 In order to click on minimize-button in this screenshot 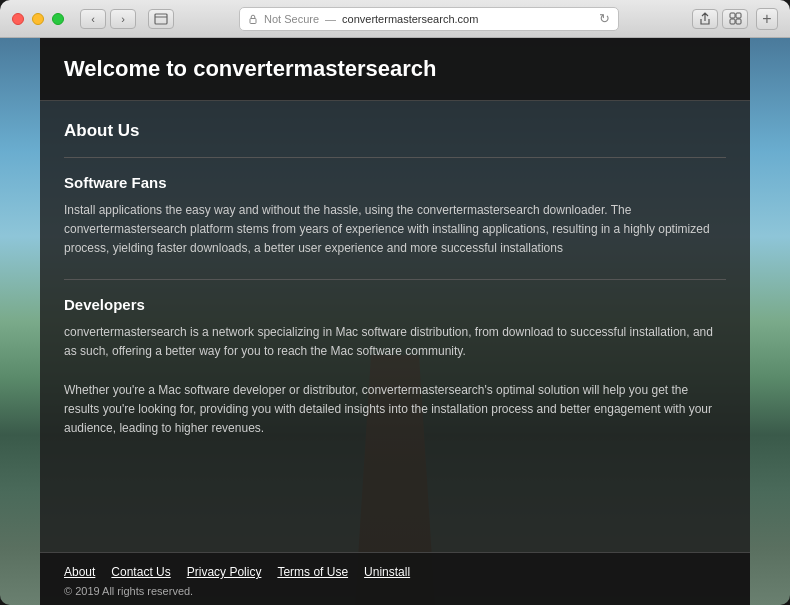, I will do `click(38, 19)`.